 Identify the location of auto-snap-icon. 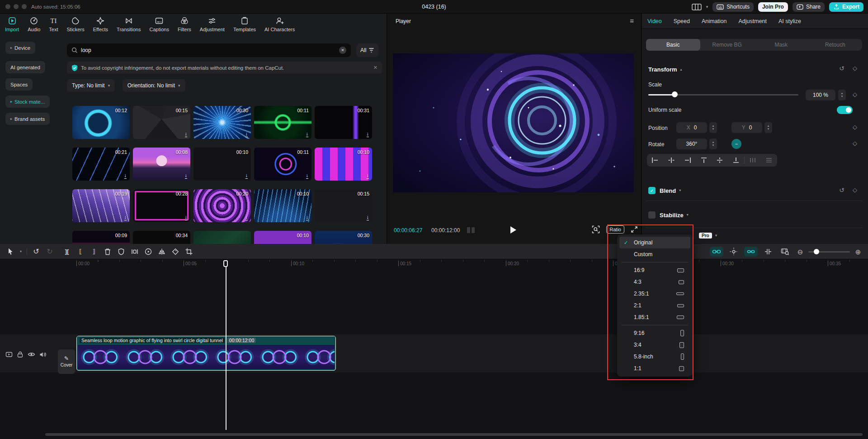
(734, 252).